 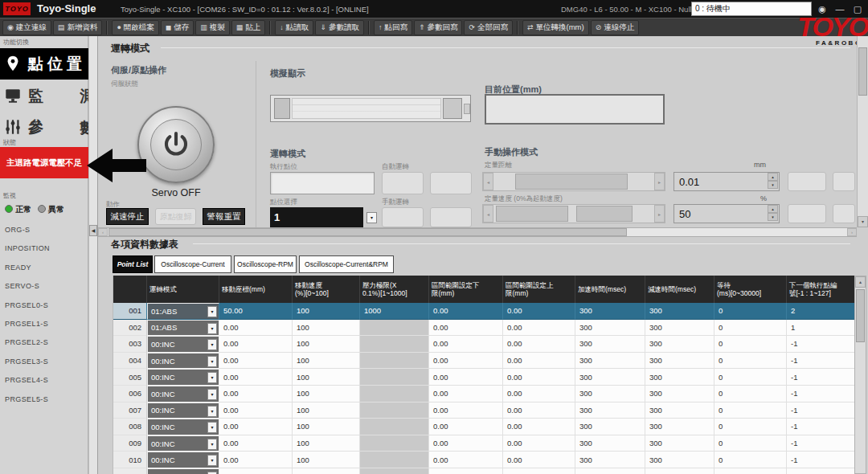 I want to click on servo-power-button, so click(x=176, y=145).